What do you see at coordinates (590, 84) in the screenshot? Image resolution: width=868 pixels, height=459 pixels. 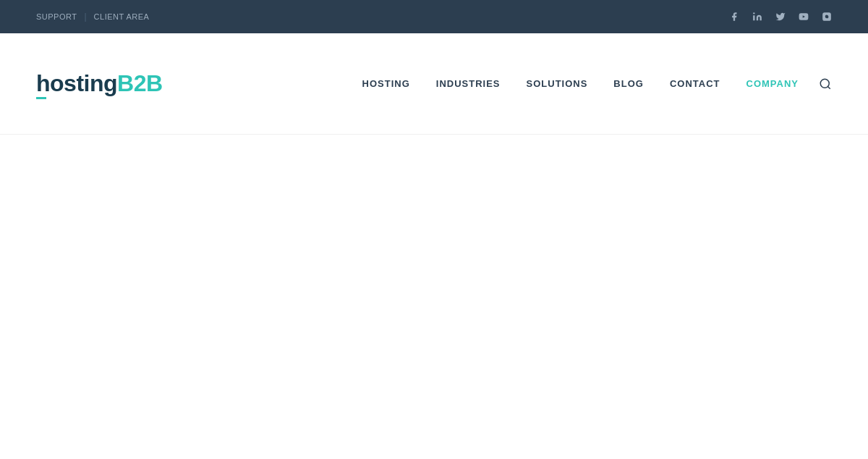 I see `main-nav: HOSTING INDUSTRIES SOLUTIONS BLOG CONTAC…` at bounding box center [590, 84].